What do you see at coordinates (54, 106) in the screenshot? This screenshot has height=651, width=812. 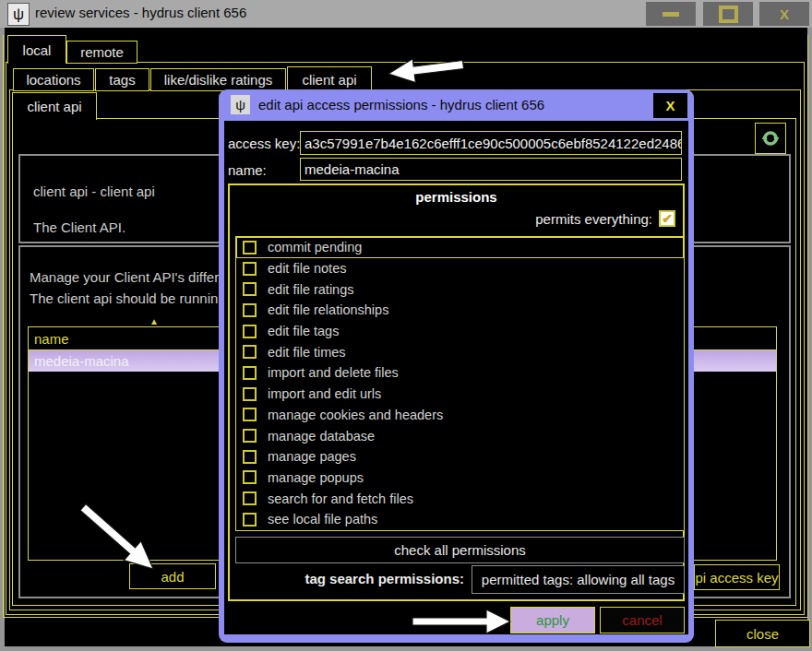 I see `tab-client-api-service: client api` at bounding box center [54, 106].